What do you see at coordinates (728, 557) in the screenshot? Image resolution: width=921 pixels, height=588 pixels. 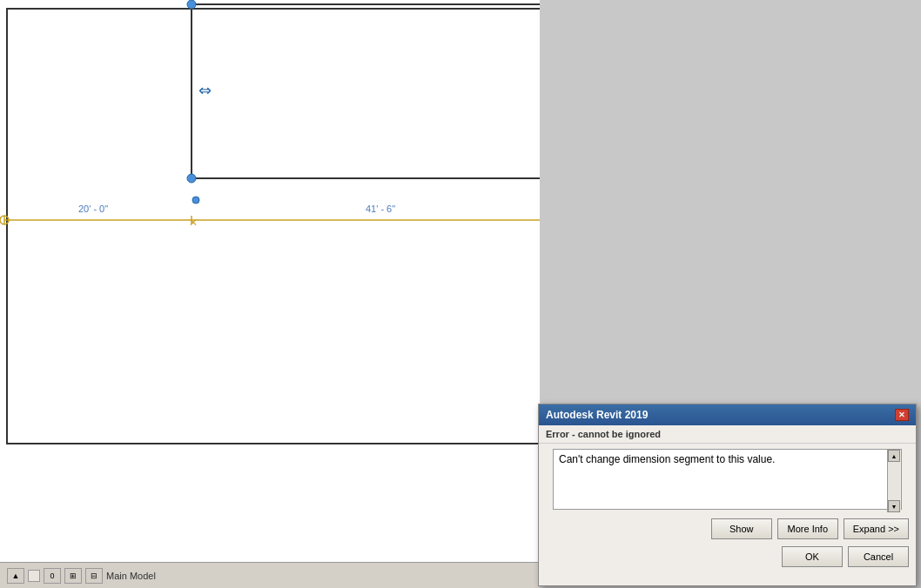 I see `dialog-button-row-bottom: OK Cancel` at bounding box center [728, 557].